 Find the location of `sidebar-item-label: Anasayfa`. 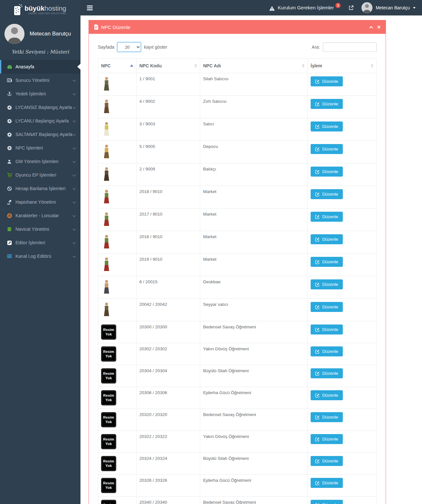

sidebar-item-label: Anasayfa is located at coordinates (25, 67).